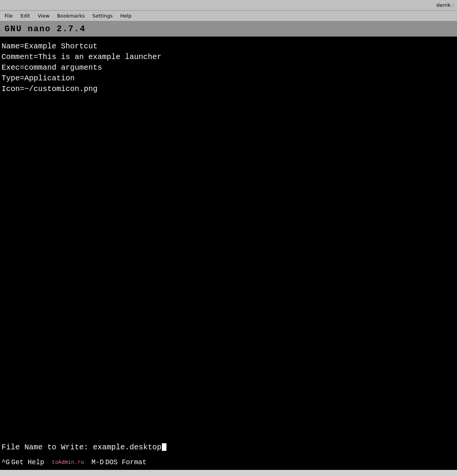  I want to click on shortcut-get-help: ^G Get Help, so click(23, 462).